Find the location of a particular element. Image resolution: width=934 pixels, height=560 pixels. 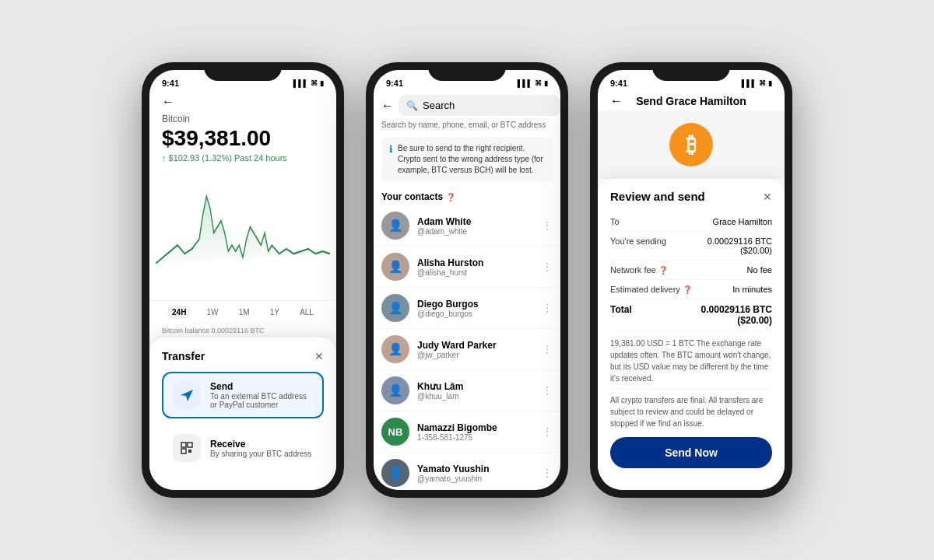

row-value-delivery: In minutes is located at coordinates (752, 289).